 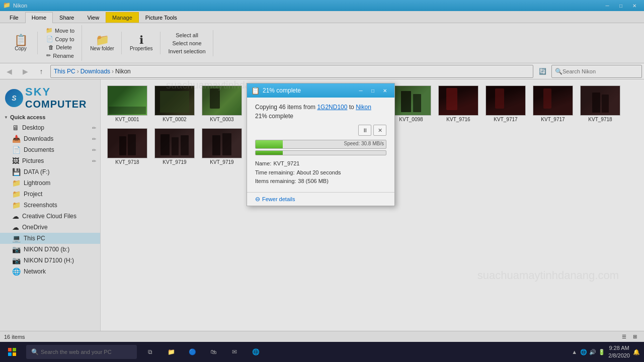 What do you see at coordinates (321, 145) in the screenshot?
I see `dialog-body: Copying 46 items from 1G2ND100 to Nikon …` at bounding box center [321, 145].